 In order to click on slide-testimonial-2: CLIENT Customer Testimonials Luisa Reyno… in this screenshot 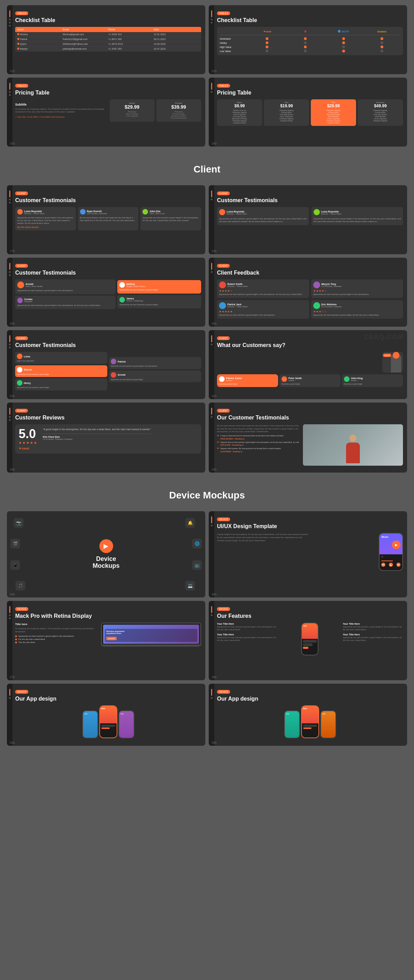, I will do `click(308, 220)`.